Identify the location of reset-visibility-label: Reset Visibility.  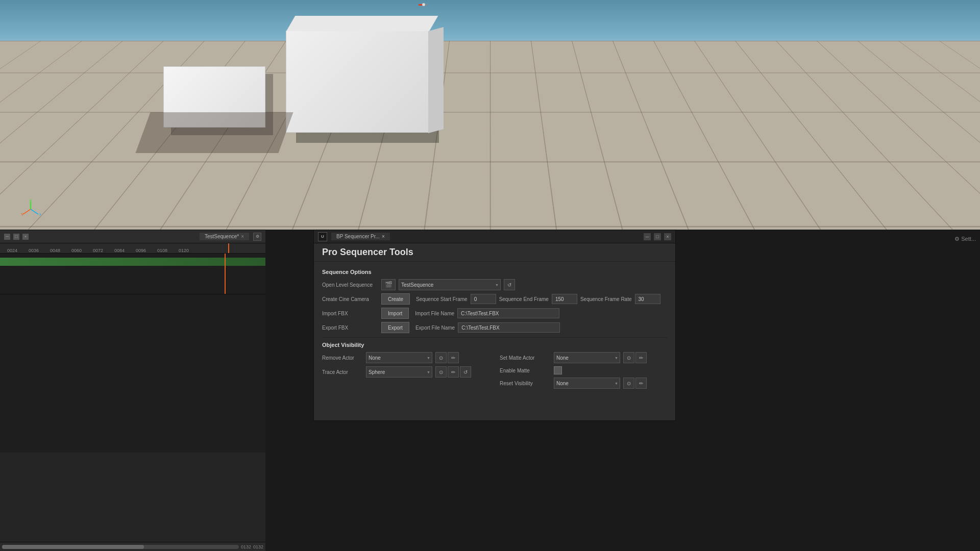
(525, 384).